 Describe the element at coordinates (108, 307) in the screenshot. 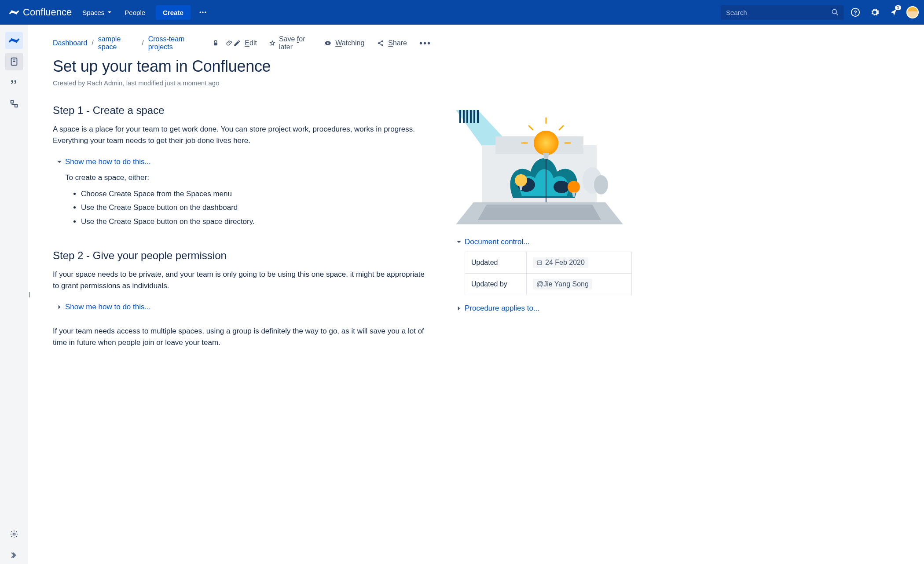

I see `step2-expander-label: Show me how to do this...` at that location.